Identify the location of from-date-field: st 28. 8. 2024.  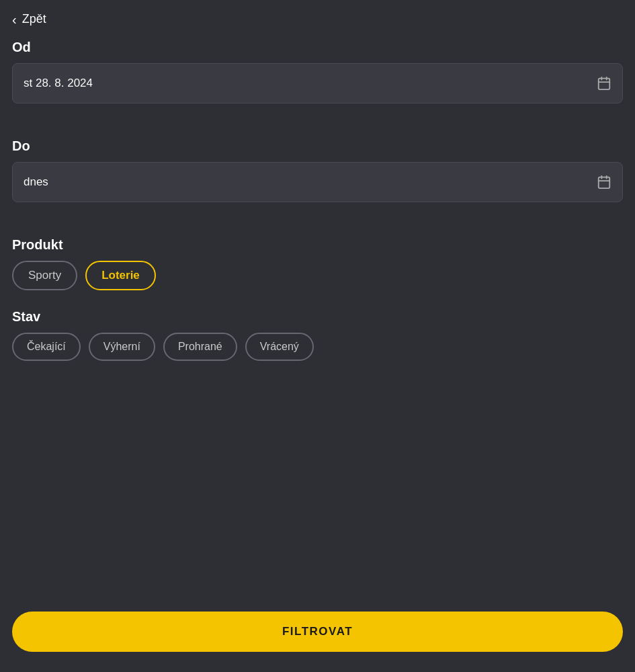
(317, 83).